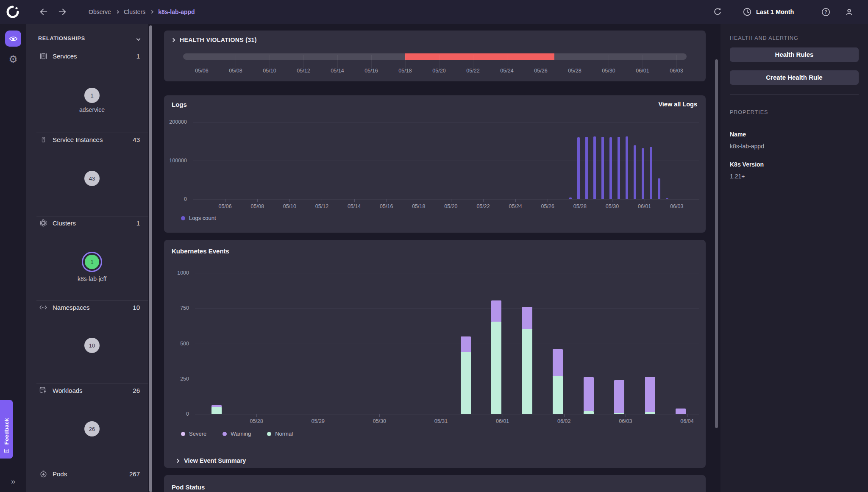 This screenshot has width=868, height=492. What do you see at coordinates (178, 461) in the screenshot?
I see `chevron-right-icon` at bounding box center [178, 461].